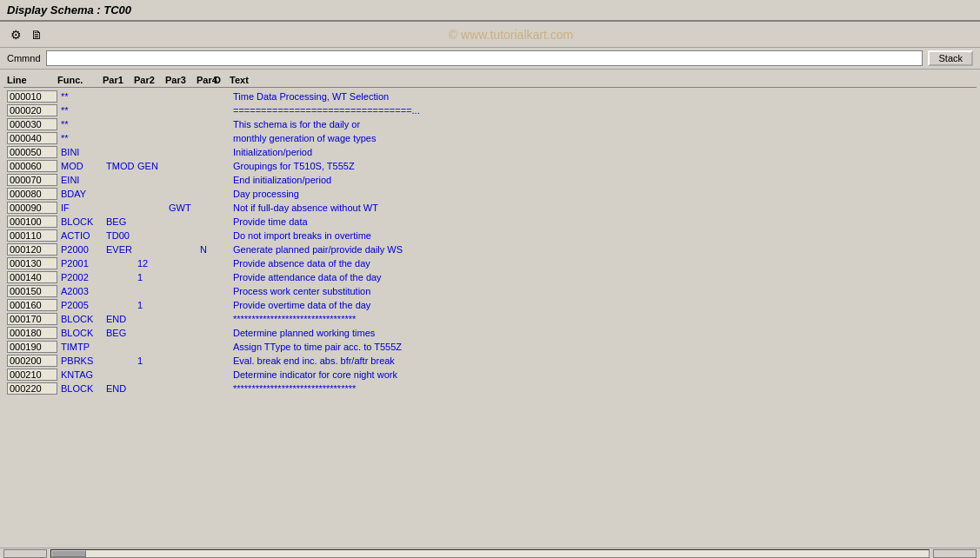 This screenshot has width=980, height=558. Describe the element at coordinates (490, 319) in the screenshot. I see `table-row: 000170 BLOCK END ***********************…` at that location.